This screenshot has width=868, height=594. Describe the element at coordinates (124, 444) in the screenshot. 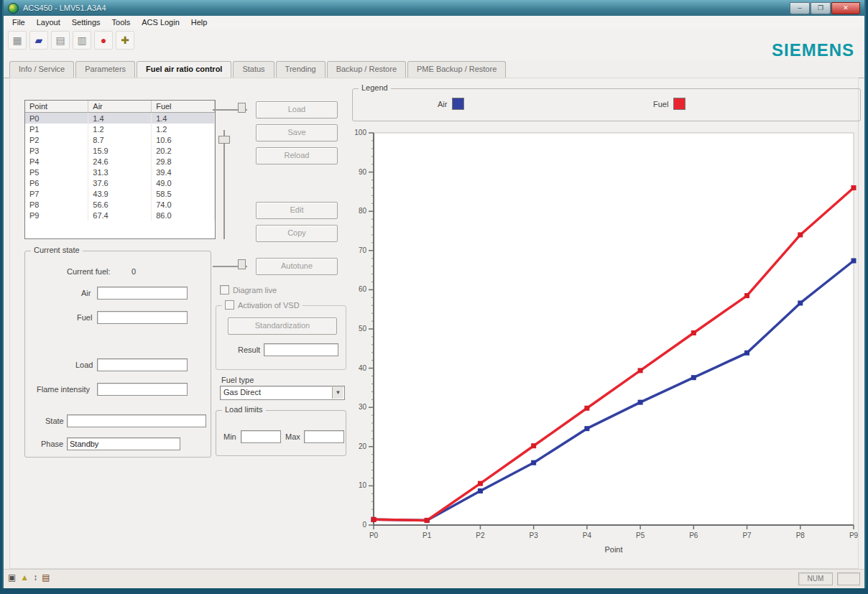

I see `phase-field` at that location.